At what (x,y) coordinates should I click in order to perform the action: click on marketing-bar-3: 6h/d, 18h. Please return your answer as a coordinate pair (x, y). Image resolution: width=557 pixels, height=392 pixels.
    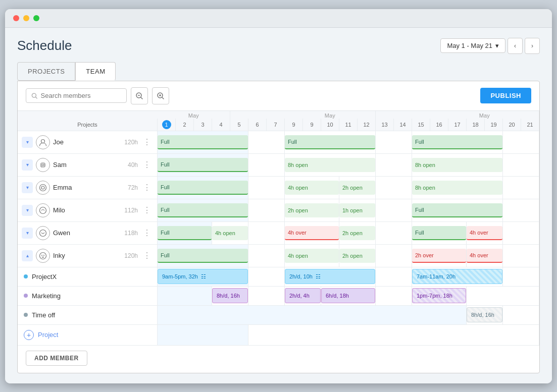
    Looking at the image, I should click on (348, 296).